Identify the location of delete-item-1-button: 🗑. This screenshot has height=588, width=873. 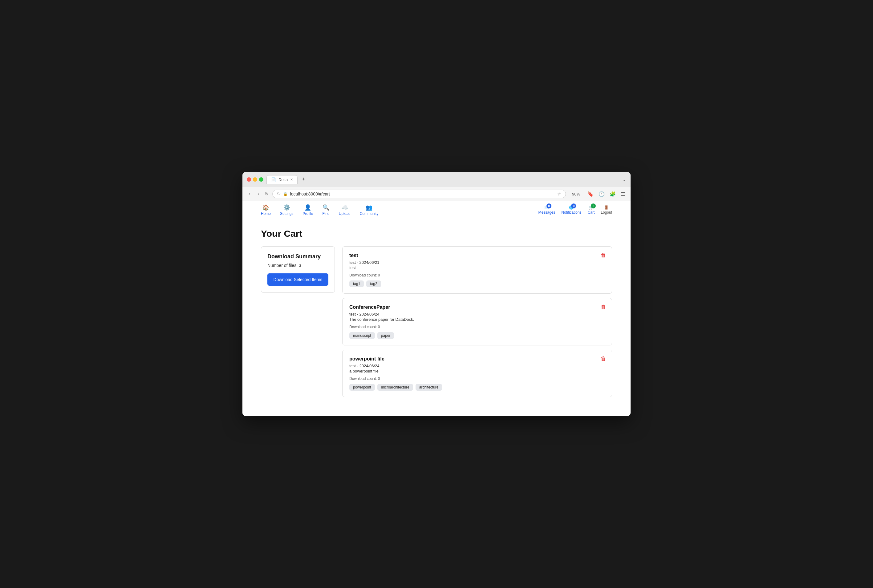
(603, 255).